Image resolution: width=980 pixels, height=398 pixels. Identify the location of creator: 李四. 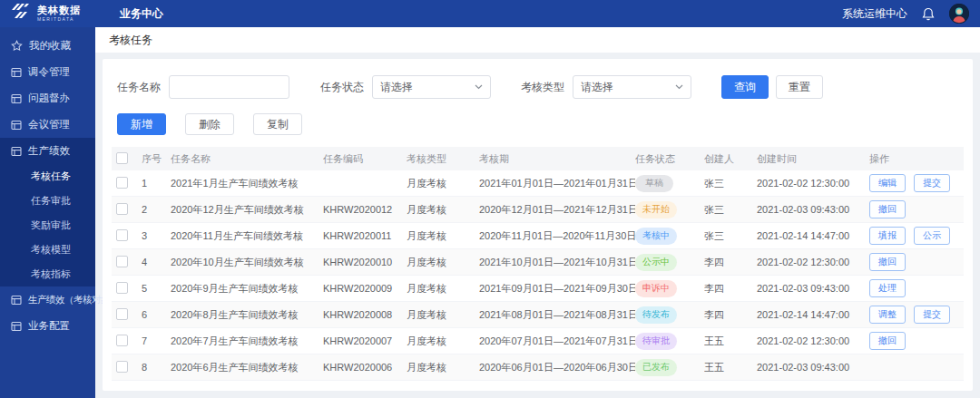
(730, 263).